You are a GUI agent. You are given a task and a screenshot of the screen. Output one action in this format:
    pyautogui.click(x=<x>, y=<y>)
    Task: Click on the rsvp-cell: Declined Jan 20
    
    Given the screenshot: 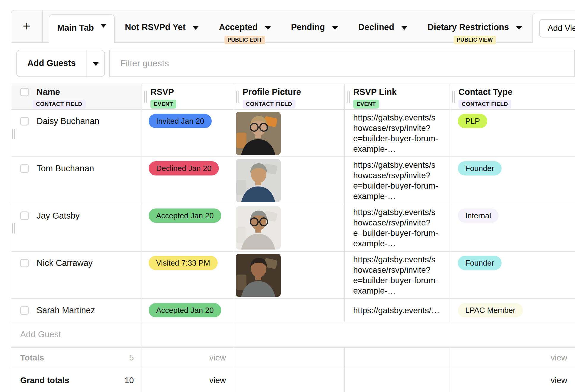 What is the action you would take?
    pyautogui.click(x=188, y=180)
    